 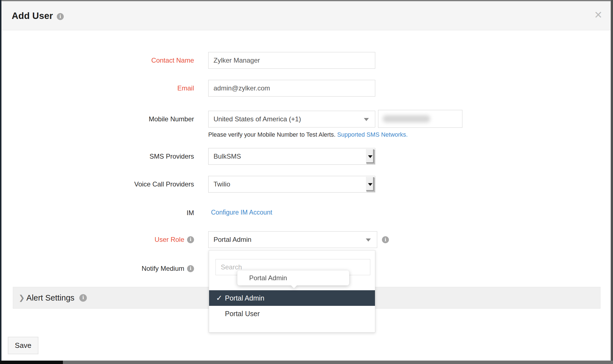 I want to click on sms-providers-label: SMS Providers, so click(x=121, y=156).